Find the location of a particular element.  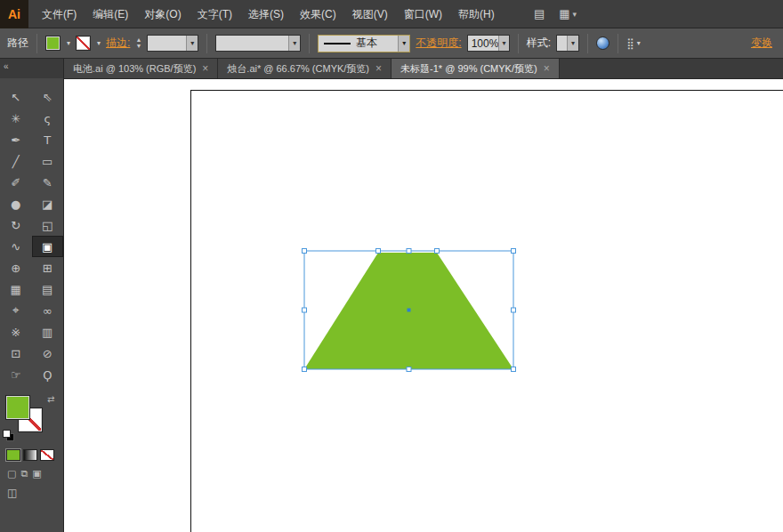

direct-selection-tool: ⇖ is located at coordinates (48, 97).